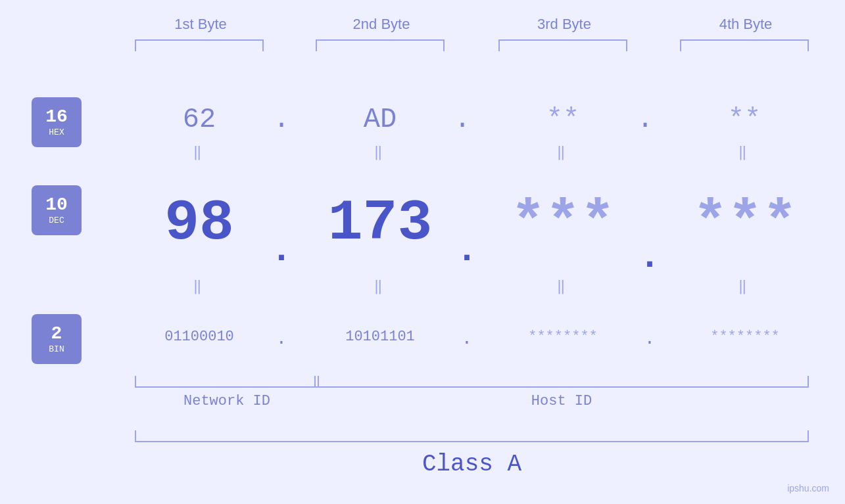 The width and height of the screenshot is (845, 504). I want to click on hex-base-label: HEX, so click(57, 133).